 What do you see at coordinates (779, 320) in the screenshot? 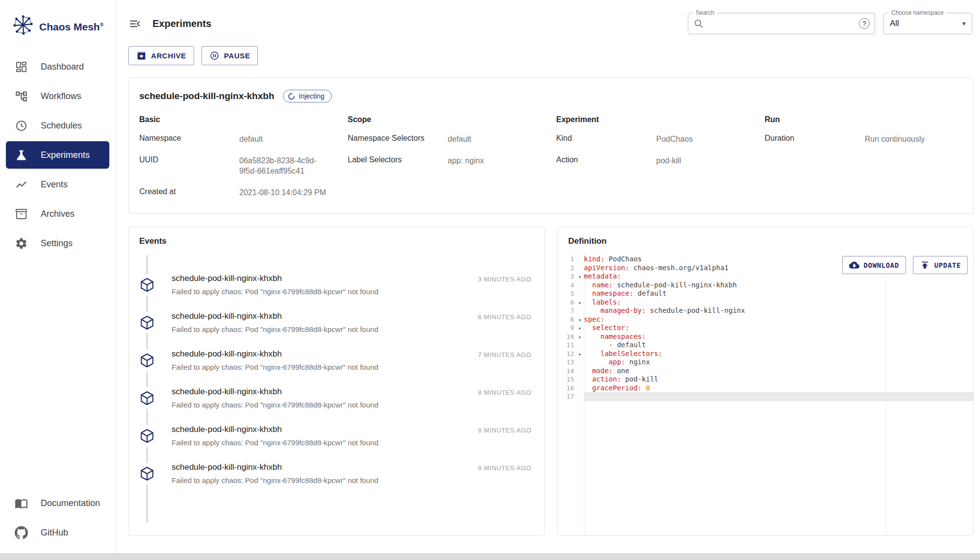
I see `code-text: spec:` at bounding box center [779, 320].